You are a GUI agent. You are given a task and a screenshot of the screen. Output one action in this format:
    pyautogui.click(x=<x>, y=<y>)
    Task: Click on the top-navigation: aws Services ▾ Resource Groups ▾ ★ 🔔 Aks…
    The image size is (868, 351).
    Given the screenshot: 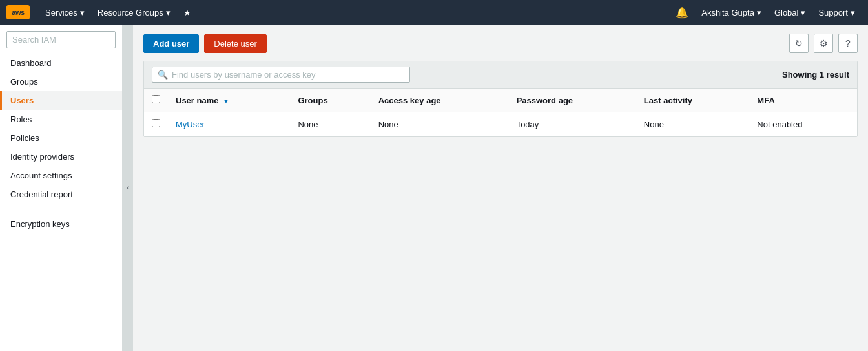 What is the action you would take?
    pyautogui.click(x=434, y=12)
    